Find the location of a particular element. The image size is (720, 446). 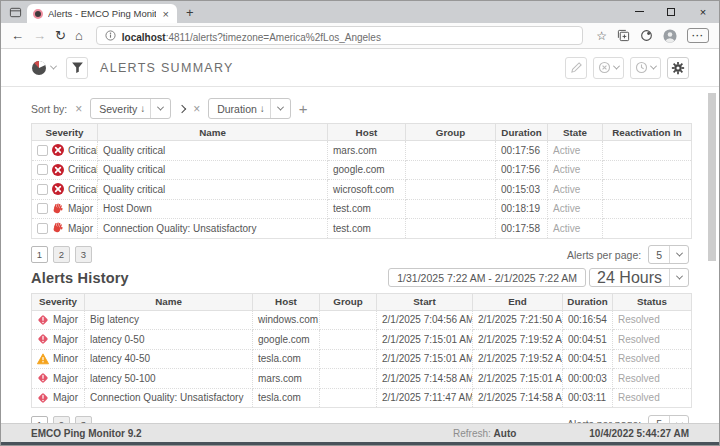

edit-button is located at coordinates (576, 68).